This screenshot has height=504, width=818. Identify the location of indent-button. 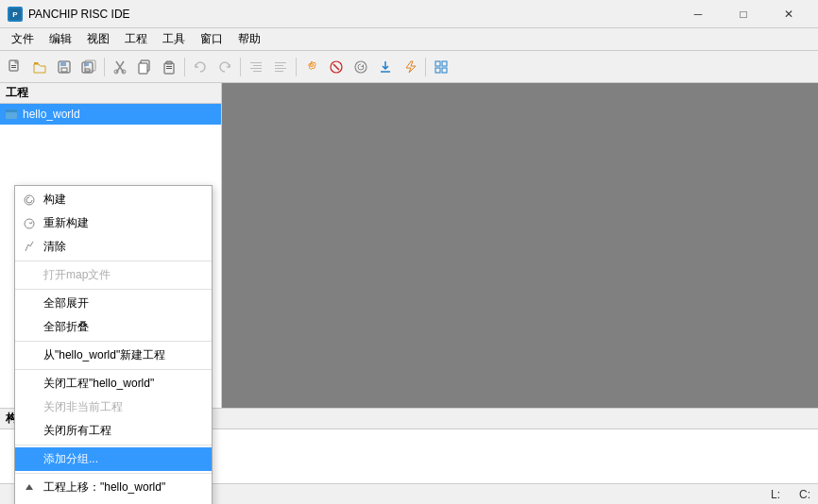
(256, 67).